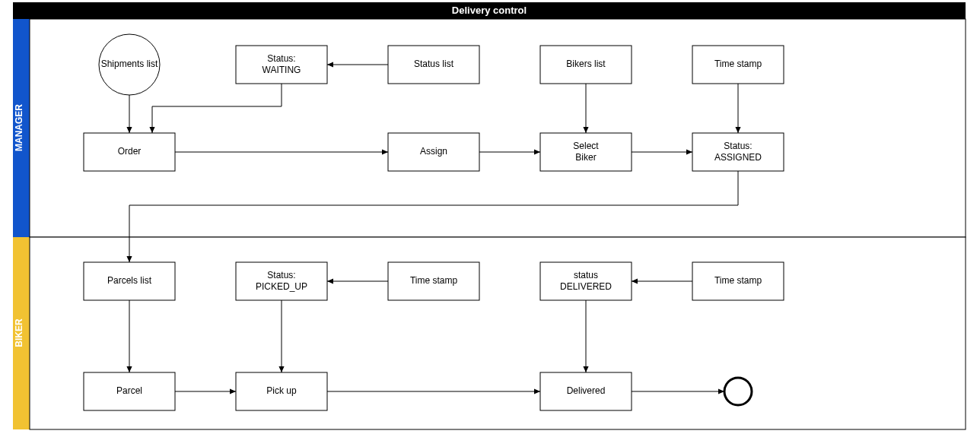  I want to click on node-parcel-label: Parcel, so click(129, 391).